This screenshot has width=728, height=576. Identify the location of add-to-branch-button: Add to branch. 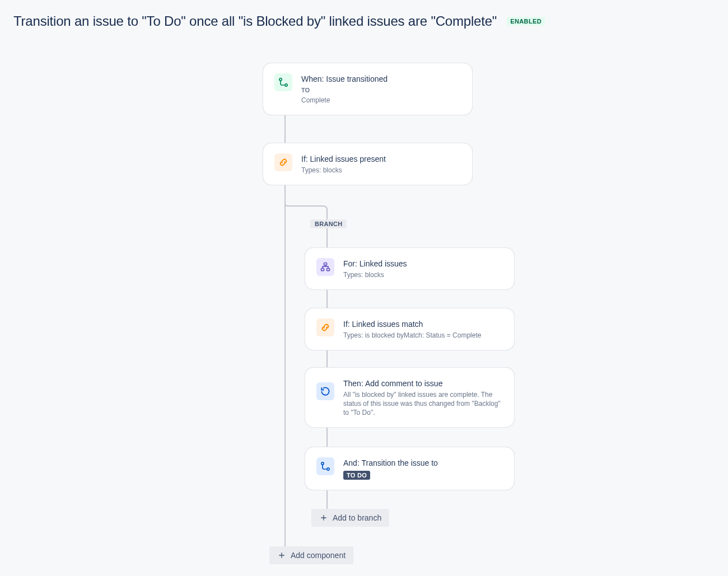
(351, 518).